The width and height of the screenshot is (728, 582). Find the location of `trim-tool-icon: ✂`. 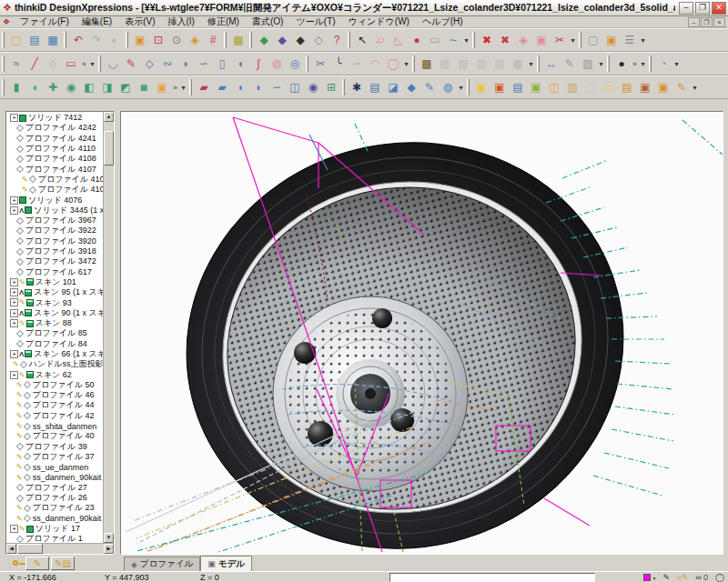

trim-tool-icon: ✂ is located at coordinates (560, 40).